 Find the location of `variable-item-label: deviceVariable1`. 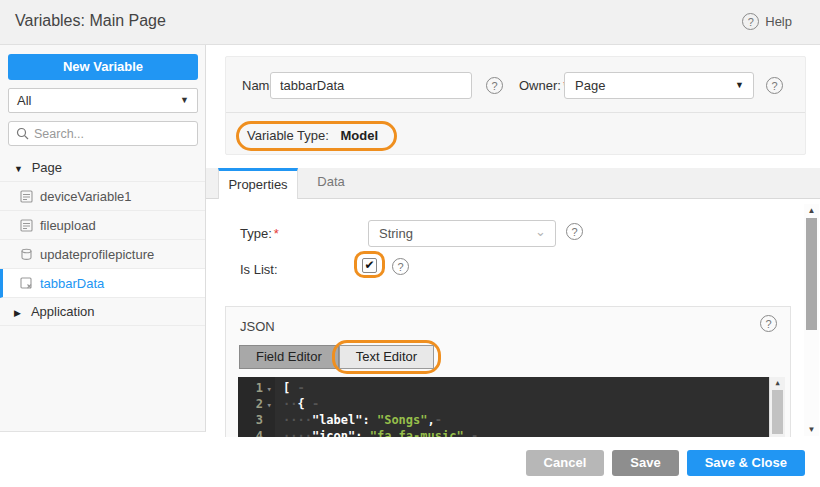

variable-item-label: deviceVariable1 is located at coordinates (86, 196).